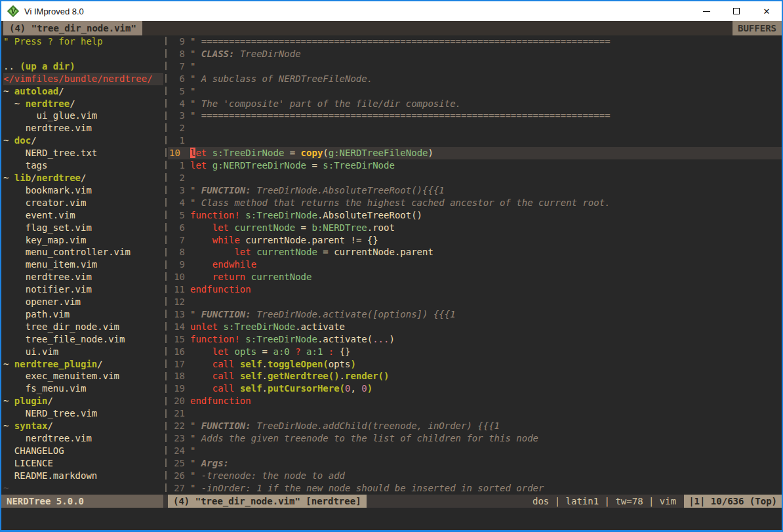 Image resolution: width=783 pixels, height=532 pixels. What do you see at coordinates (475, 67) in the screenshot?
I see `code-line: 7"` at bounding box center [475, 67].